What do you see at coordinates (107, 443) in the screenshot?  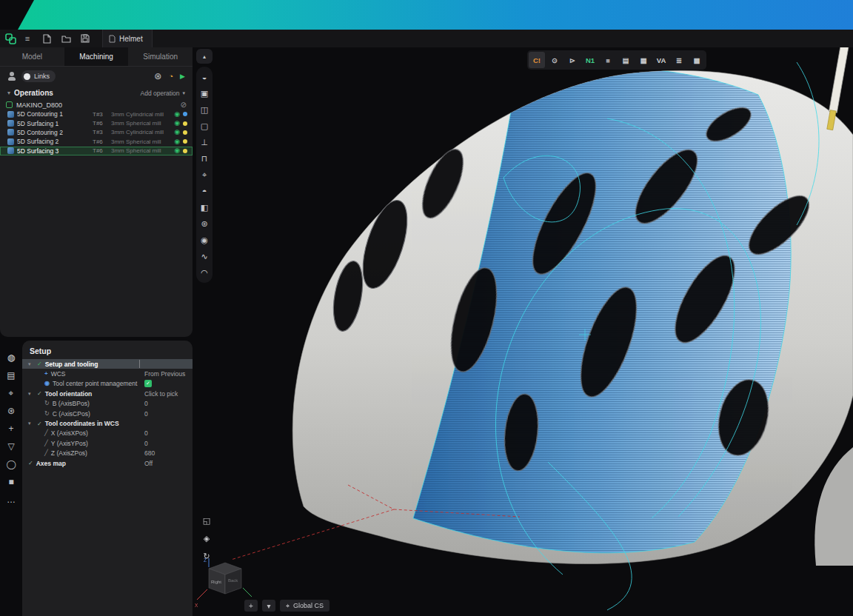 I see `setup-row-axis-y: ╱ Y (AxisYPos) 0` at bounding box center [107, 443].